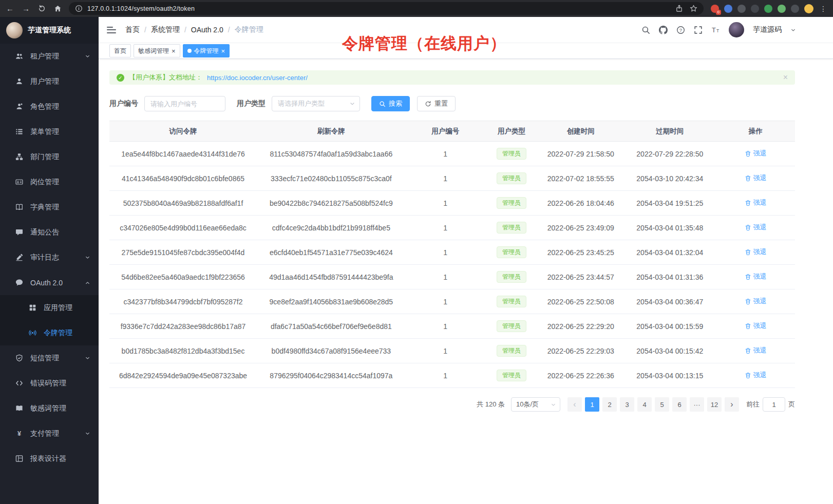 Image resolution: width=833 pixels, height=504 pixels. What do you see at coordinates (20, 207) in the screenshot?
I see `dict-icon` at bounding box center [20, 207].